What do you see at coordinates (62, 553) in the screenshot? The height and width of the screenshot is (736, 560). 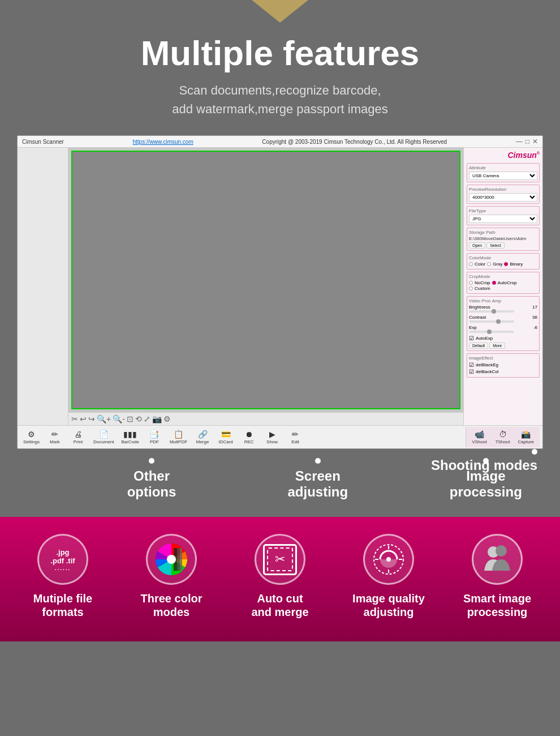 I see `ext-jpg: .jpg` at bounding box center [62, 553].